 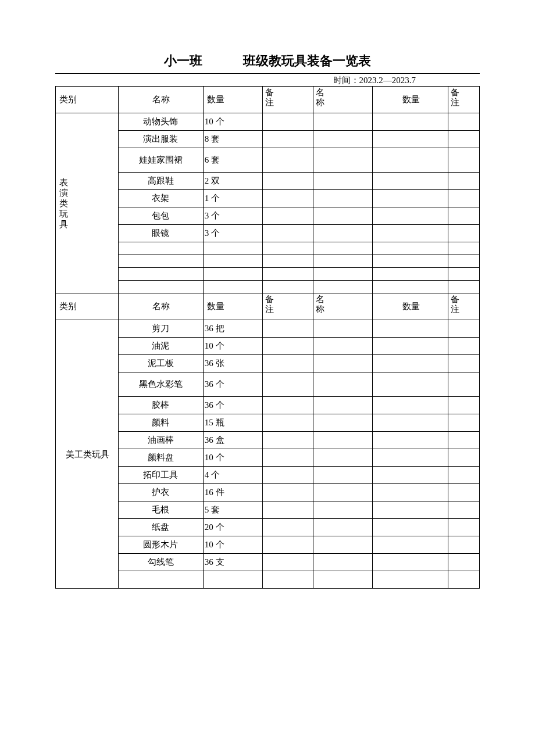 I want to click on header-name: 名称, so click(x=161, y=100).